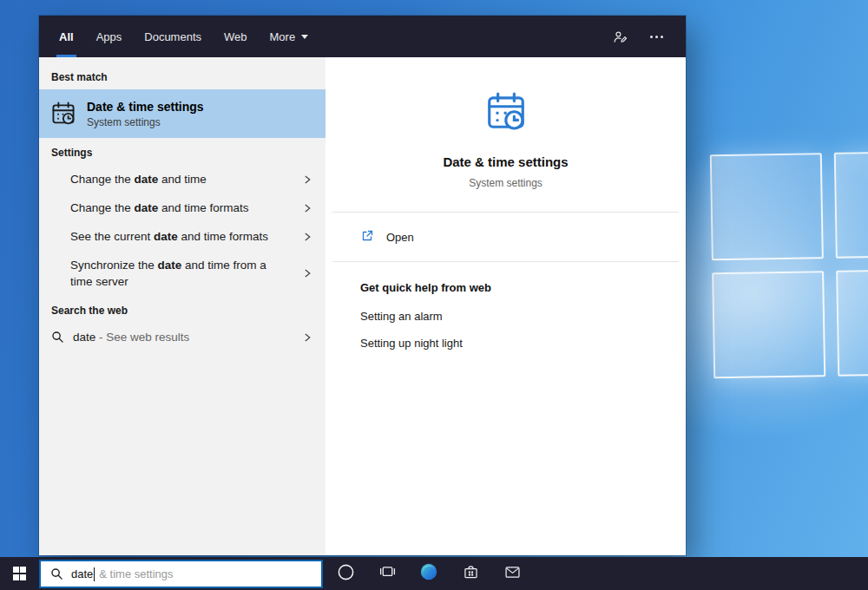 The width and height of the screenshot is (868, 590). What do you see at coordinates (429, 574) in the screenshot?
I see `edge-button` at bounding box center [429, 574].